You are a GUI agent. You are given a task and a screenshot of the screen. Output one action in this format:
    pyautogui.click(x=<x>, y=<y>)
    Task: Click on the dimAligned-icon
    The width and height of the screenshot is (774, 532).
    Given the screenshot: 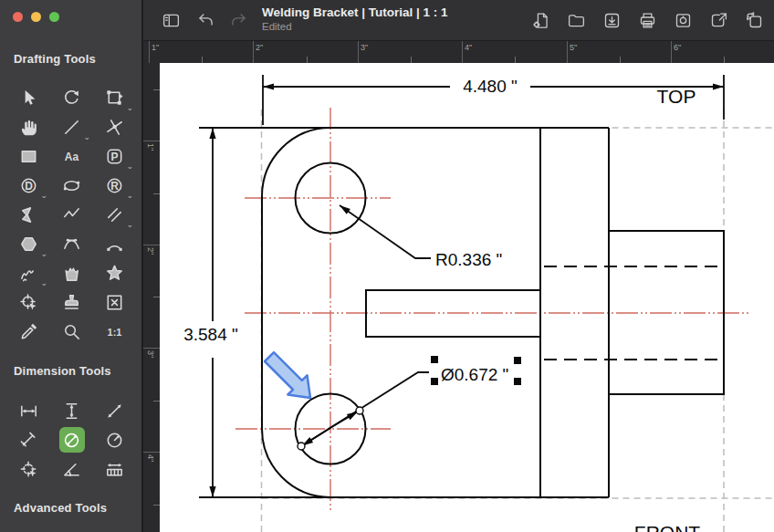 What is the action you would take?
    pyautogui.click(x=115, y=411)
    